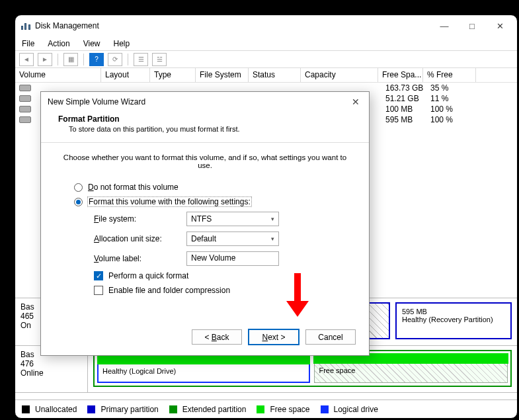 This screenshot has width=519, height=420. I want to click on dialog-title: New Simple Volume Wizard, so click(97, 102).